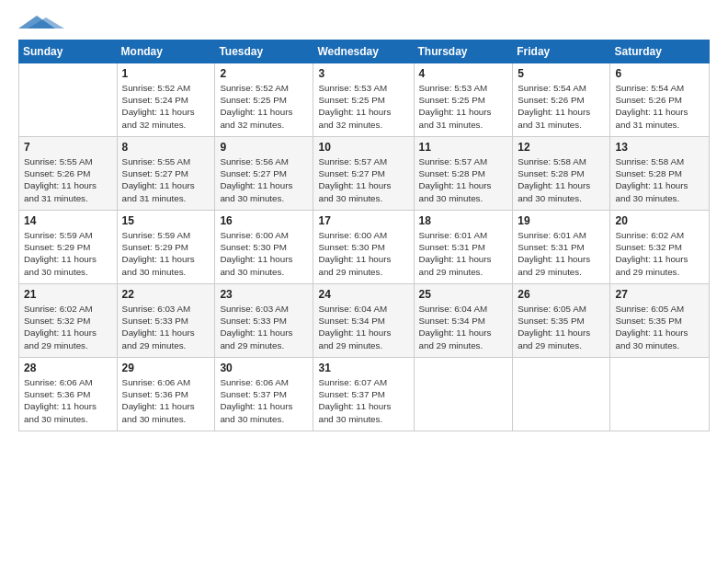 This screenshot has height=563, width=728. Describe the element at coordinates (660, 100) in the screenshot. I see `calendar-cell: 6Sunrise: 5:54 AM Sunset: 5:26 PM Daylig…` at that location.